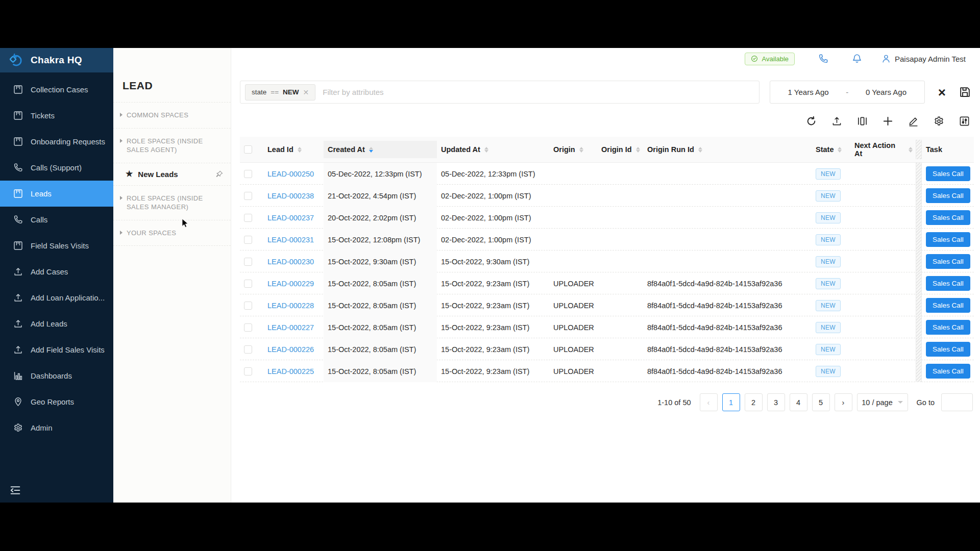 This screenshot has height=551, width=980. Describe the element at coordinates (291, 371) in the screenshot. I see `lead-link: LEAD-000225` at that location.